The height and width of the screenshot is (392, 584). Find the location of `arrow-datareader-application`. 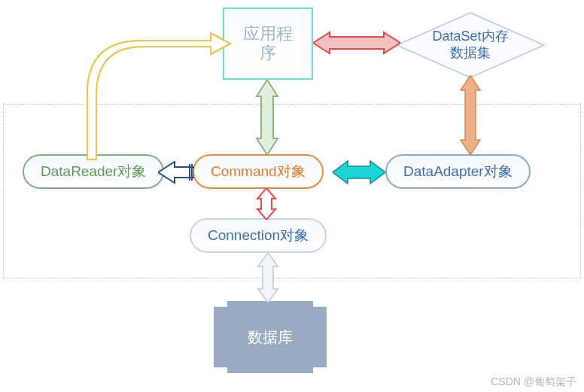

arrow-datareader-application is located at coordinates (153, 95).